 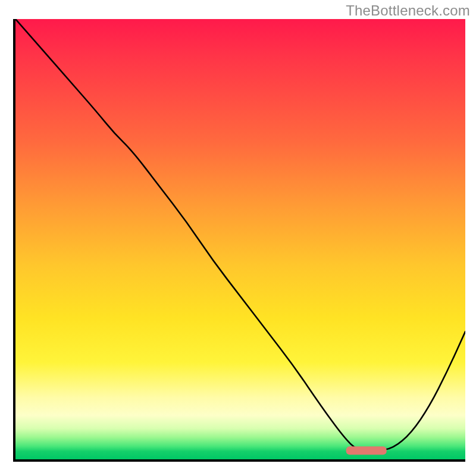 What do you see at coordinates (408, 11) in the screenshot?
I see `watermark-text: TheBottleneck.com` at bounding box center [408, 11].